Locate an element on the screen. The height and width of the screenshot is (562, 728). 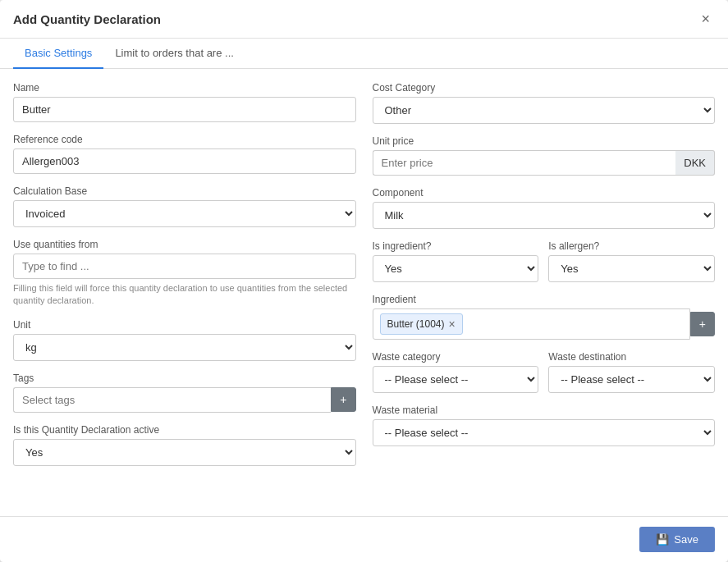
ingredient-group: Ingredient Butter (1004) × + is located at coordinates (544, 317).